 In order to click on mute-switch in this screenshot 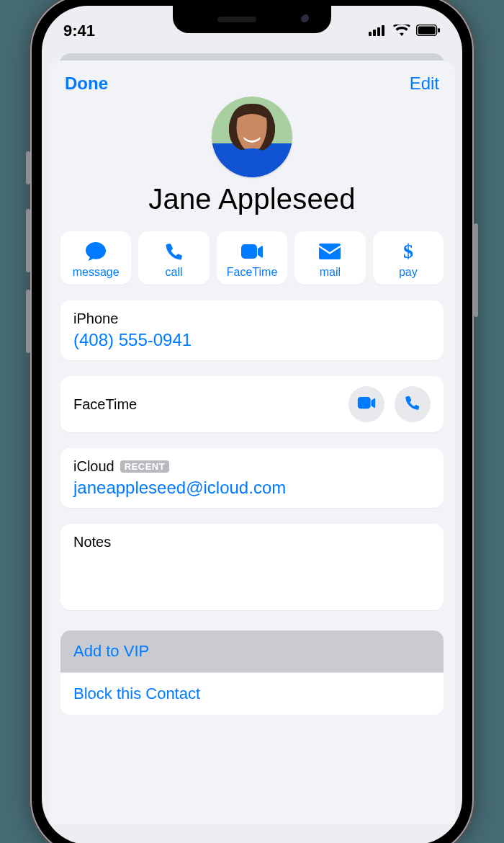, I will do `click(28, 168)`.